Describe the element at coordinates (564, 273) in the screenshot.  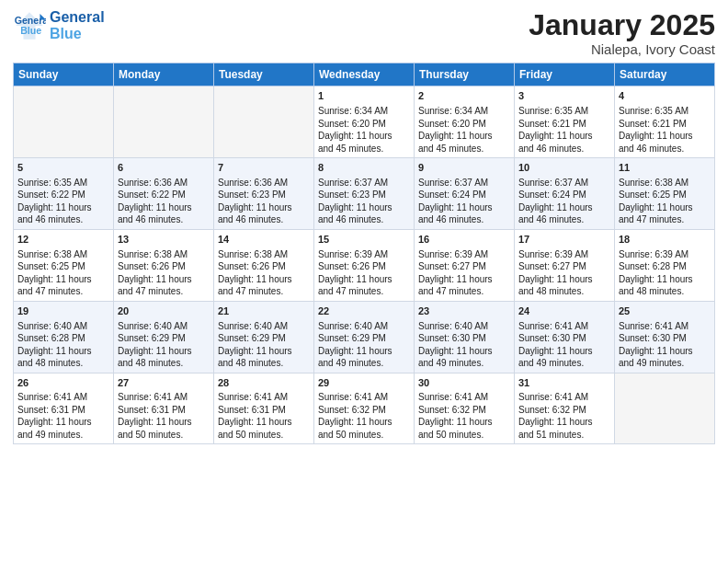
I see `day-info: Sunrise: 6:39 AM Sunset: 6:27 PM Dayligh…` at that location.